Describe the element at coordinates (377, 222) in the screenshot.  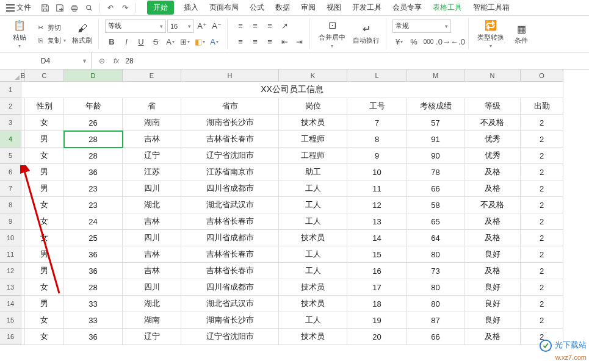
I see `cell: 13` at that location.